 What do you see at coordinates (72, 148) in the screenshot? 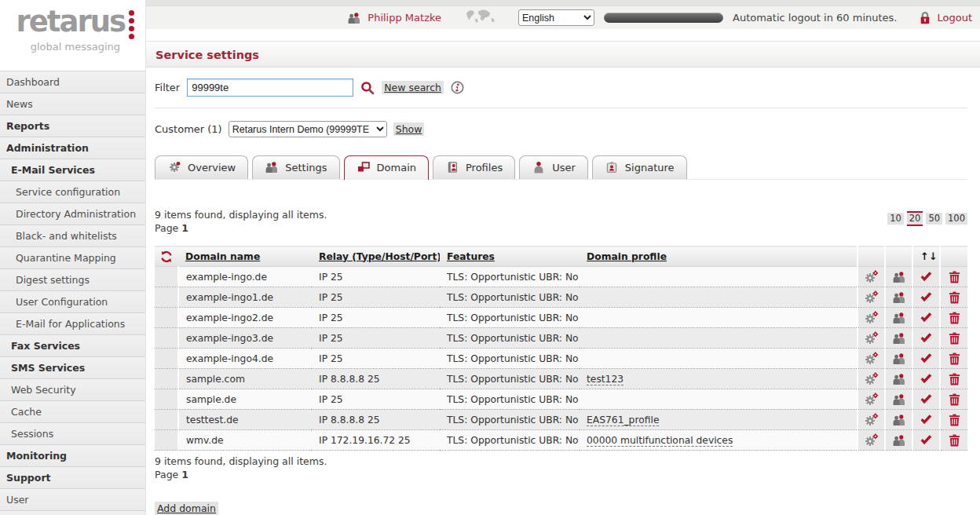
I see `sidebar-item-administration: Administration` at bounding box center [72, 148].